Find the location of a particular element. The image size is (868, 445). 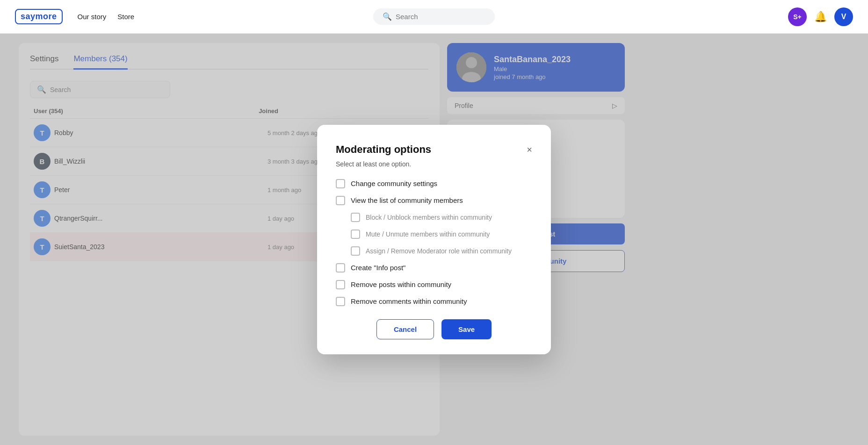

nav-our-story: Our story is located at coordinates (92, 17).